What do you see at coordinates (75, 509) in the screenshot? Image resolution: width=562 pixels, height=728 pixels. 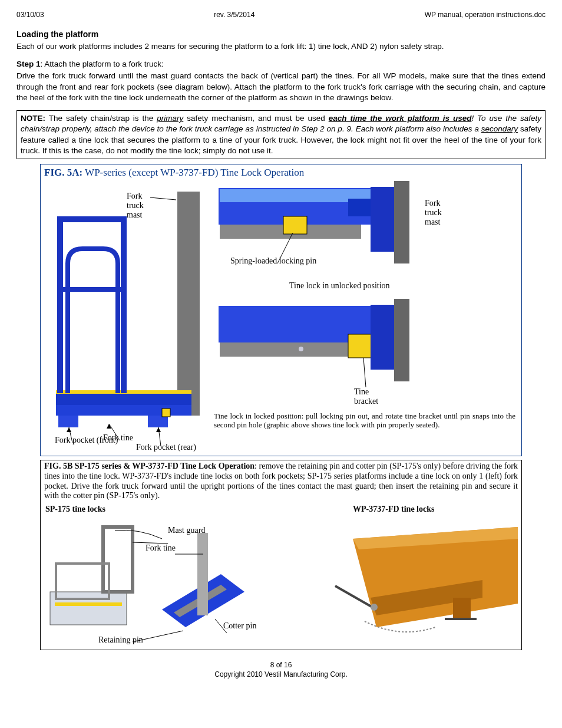 I see `sp175-label: SP-175 tine locks` at bounding box center [75, 509].